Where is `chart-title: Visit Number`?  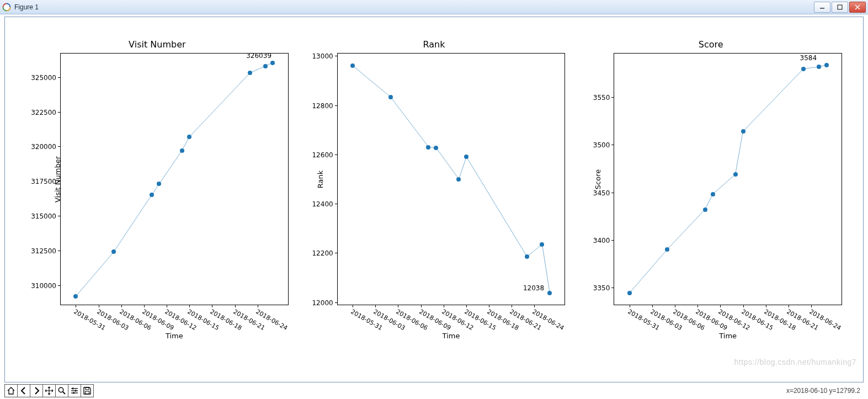 chart-title: Visit Number is located at coordinates (157, 44).